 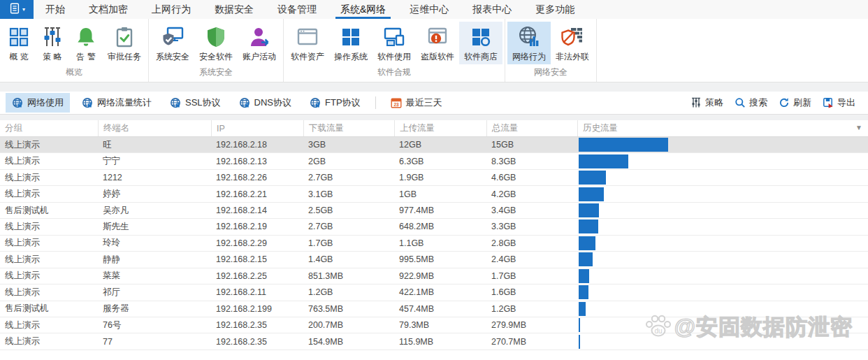 What do you see at coordinates (492, 10) in the screenshot?
I see `menu-tab-7: 报表中心` at bounding box center [492, 10].